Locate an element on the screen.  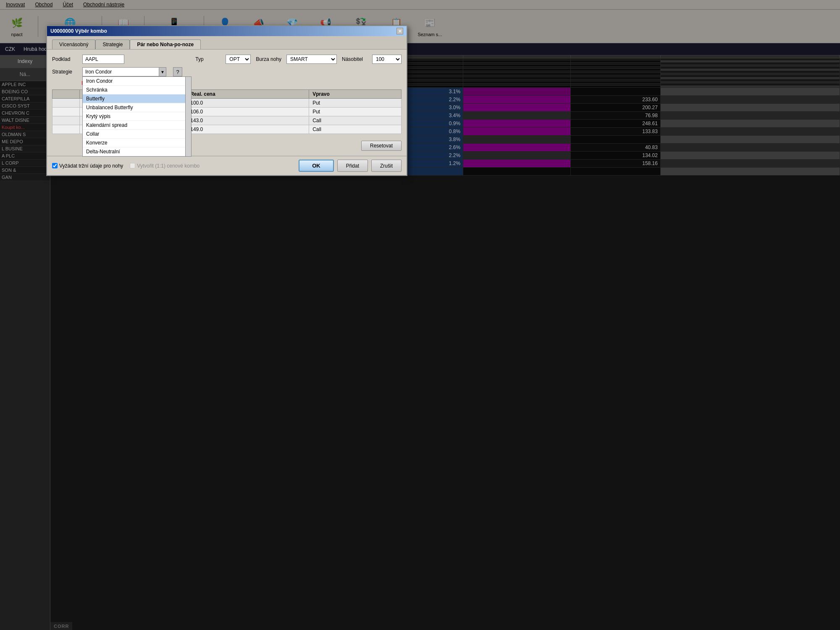
dialog-tab-par: Pár nebo Noha-po-noze is located at coordinates (165, 45).